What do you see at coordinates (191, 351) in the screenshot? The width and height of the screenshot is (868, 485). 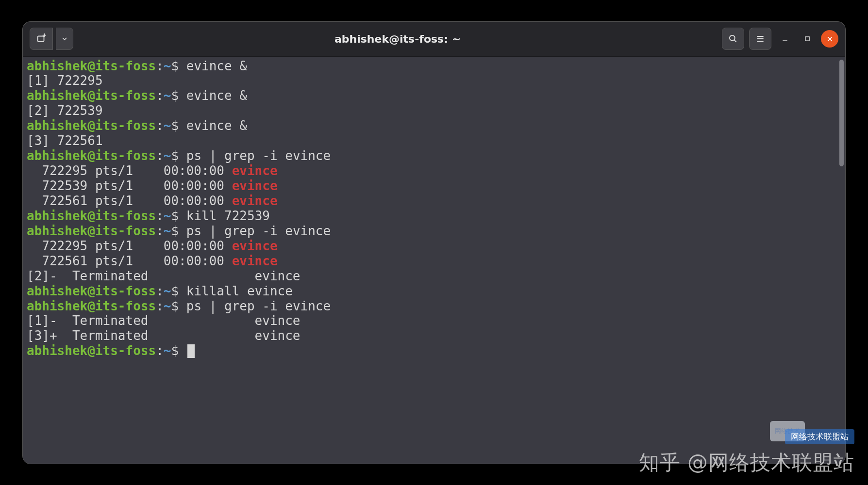 I see `cursor` at bounding box center [191, 351].